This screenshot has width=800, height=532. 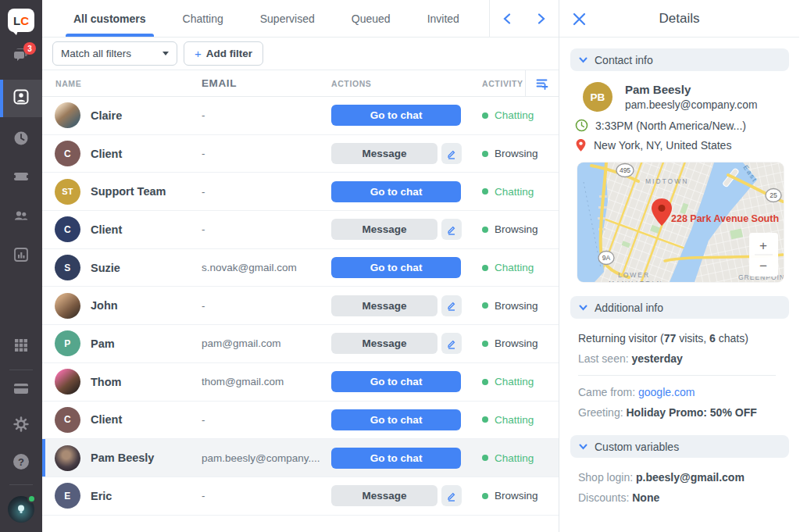 I want to click on table-row: SSuzie s.novak@gmail.com Go to chat Chat…, so click(x=300, y=269).